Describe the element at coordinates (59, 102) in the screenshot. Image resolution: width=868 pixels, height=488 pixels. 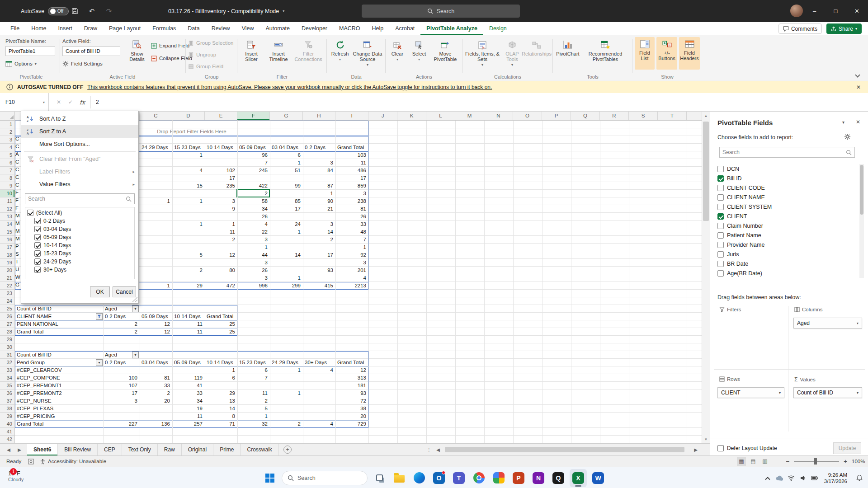
I see `cancel-entry-icon: ✕` at that location.